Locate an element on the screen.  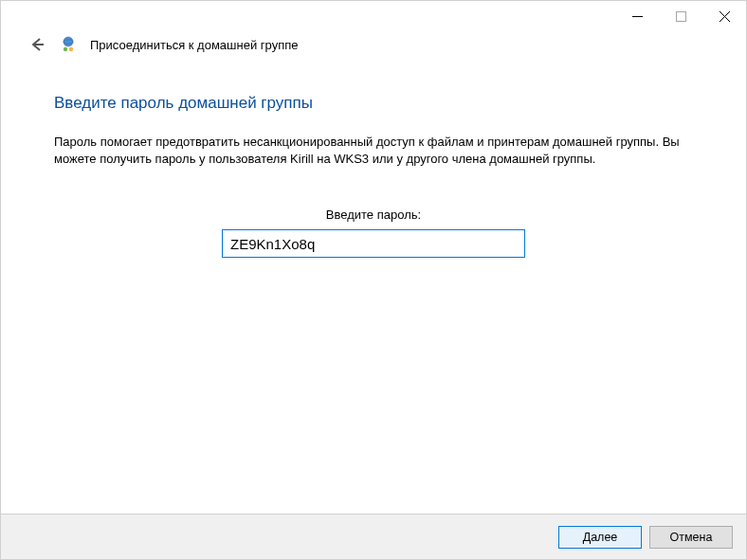
titlebar is located at coordinates (374, 16).